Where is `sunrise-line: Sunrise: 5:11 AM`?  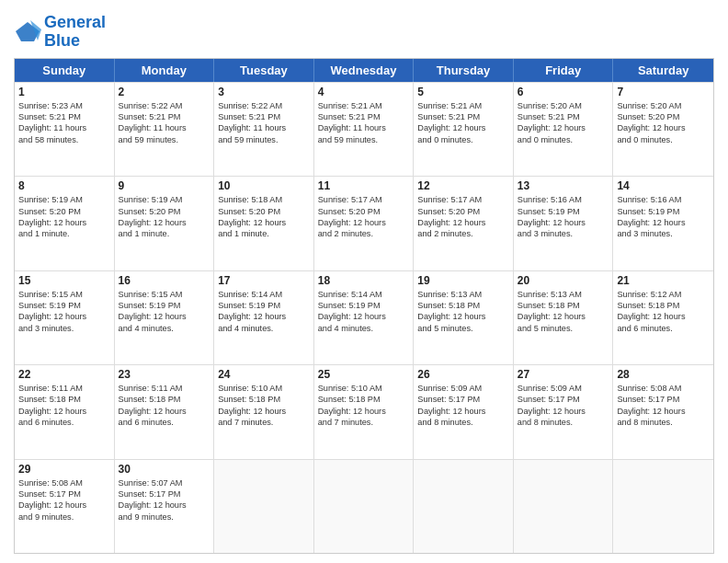 sunrise-line: Sunrise: 5:11 AM is located at coordinates (64, 388).